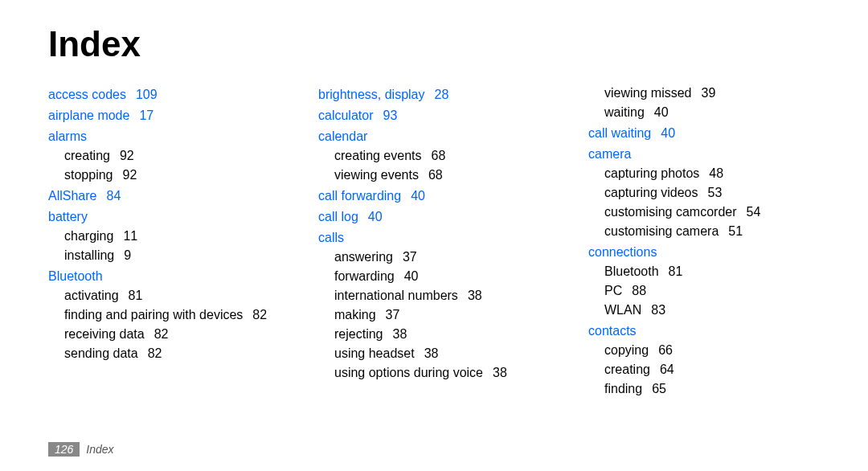  I want to click on index-page-ref: 17, so click(146, 116).